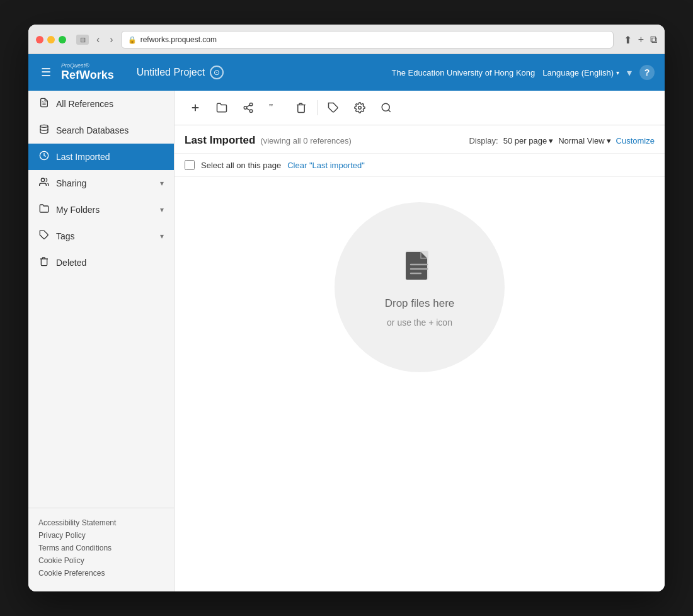 The width and height of the screenshot is (693, 616). What do you see at coordinates (420, 287) in the screenshot?
I see `drop-zone-circle: Drop files here or use the + icon` at bounding box center [420, 287].